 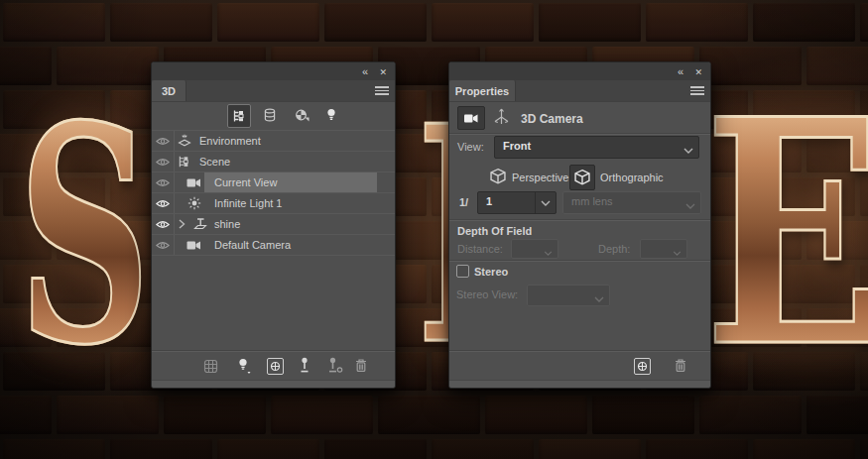 I want to click on grid-icon, so click(x=210, y=367).